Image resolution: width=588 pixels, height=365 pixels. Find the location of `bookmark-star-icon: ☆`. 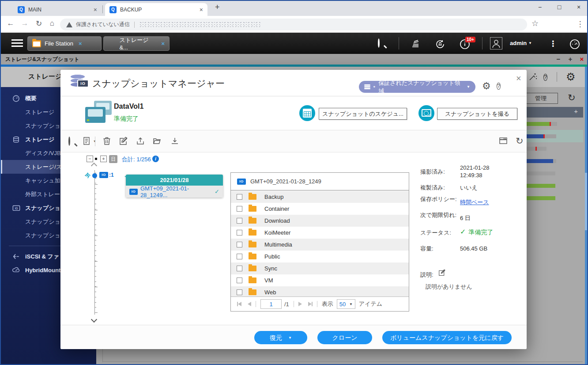

bookmark-star-icon: ☆ is located at coordinates (535, 23).